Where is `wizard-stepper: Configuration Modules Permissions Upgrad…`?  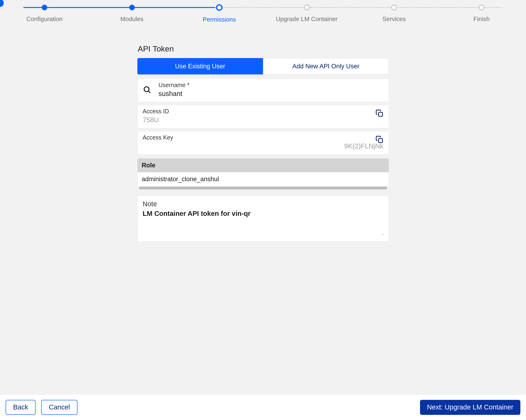 wizard-stepper: Configuration Modules Permissions Upgrad… is located at coordinates (263, 15).